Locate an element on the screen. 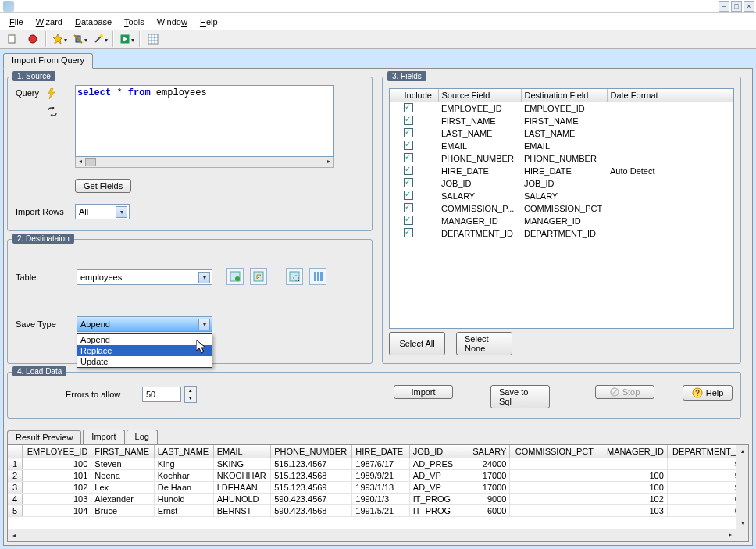  result-row: 4103AlexanderHunoldAHUNOLD590.423.456719… is located at coordinates (378, 500).